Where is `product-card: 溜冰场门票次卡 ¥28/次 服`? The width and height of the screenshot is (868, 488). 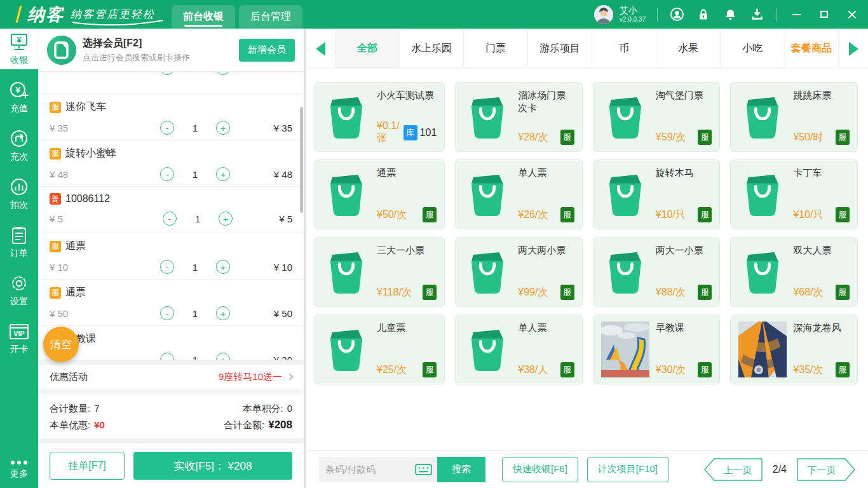
product-card: 溜冰场门票次卡 ¥28/次 服 is located at coordinates (519, 117).